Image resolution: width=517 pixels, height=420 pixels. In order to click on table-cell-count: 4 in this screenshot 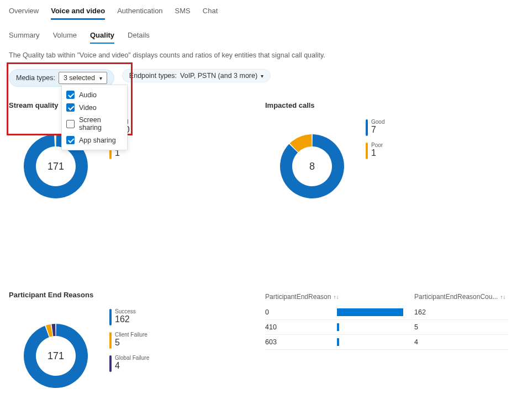, I will do `click(461, 342)`.